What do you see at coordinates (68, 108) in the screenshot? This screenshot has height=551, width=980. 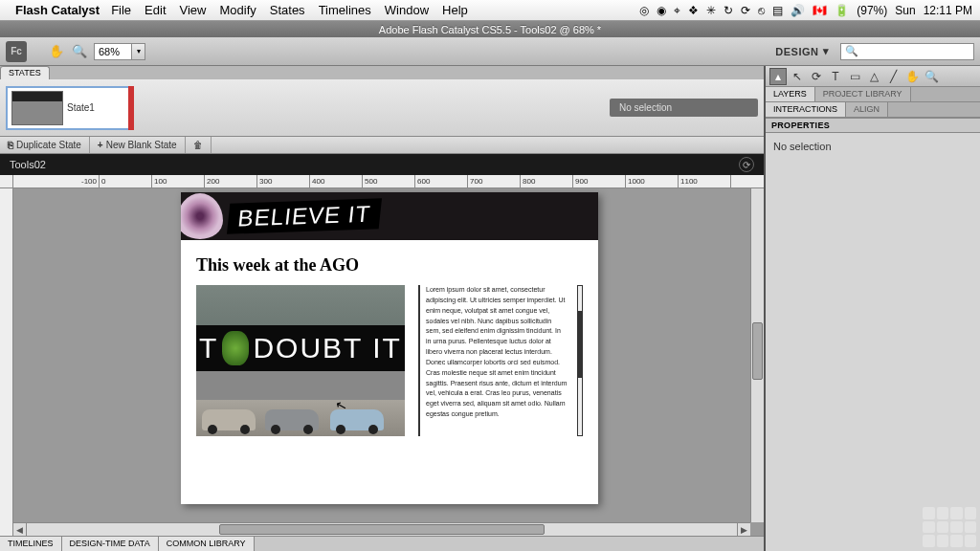 I see `state-thumbnail: State1` at bounding box center [68, 108].